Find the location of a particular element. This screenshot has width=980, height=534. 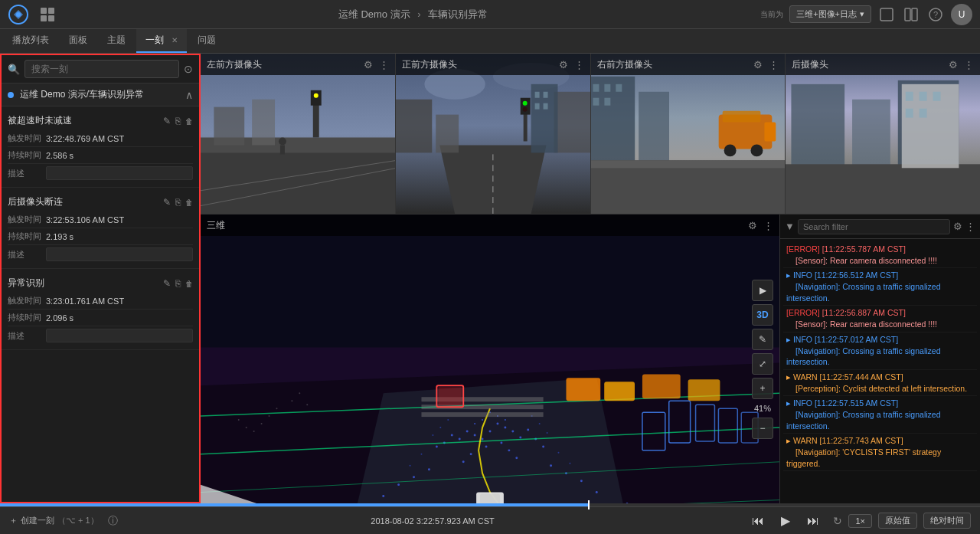

view-3d-controls: ⚙ ⋮ is located at coordinates (761, 225).